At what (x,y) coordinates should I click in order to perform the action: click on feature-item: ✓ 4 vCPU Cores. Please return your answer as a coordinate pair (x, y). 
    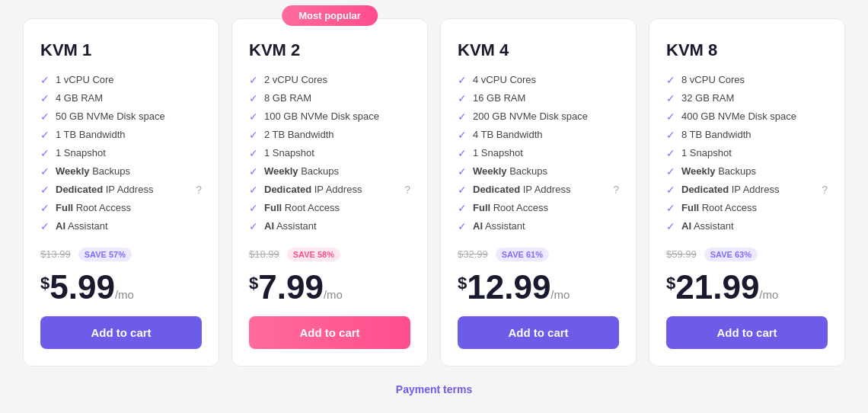
    Looking at the image, I should click on (538, 80).